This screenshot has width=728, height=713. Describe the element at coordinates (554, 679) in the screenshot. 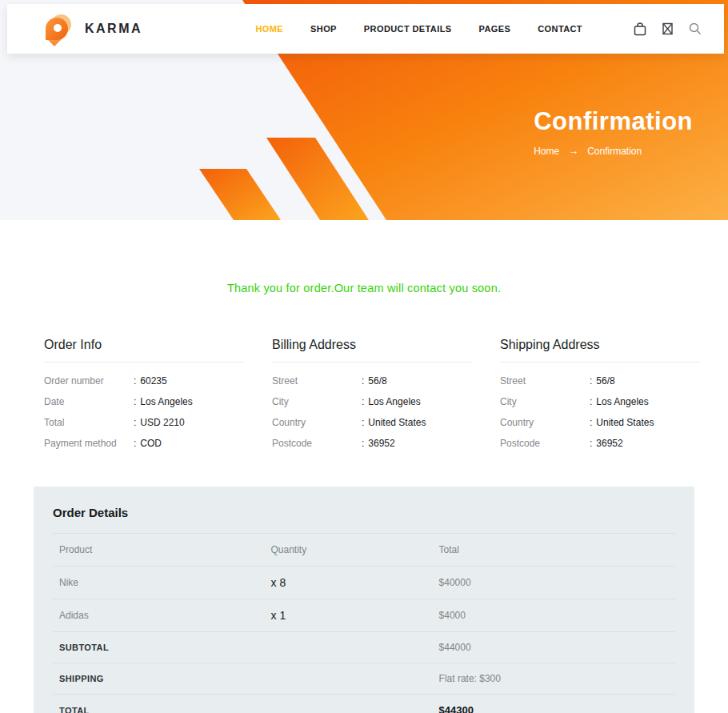

I see `summary-value: Flat rate: $300` at that location.